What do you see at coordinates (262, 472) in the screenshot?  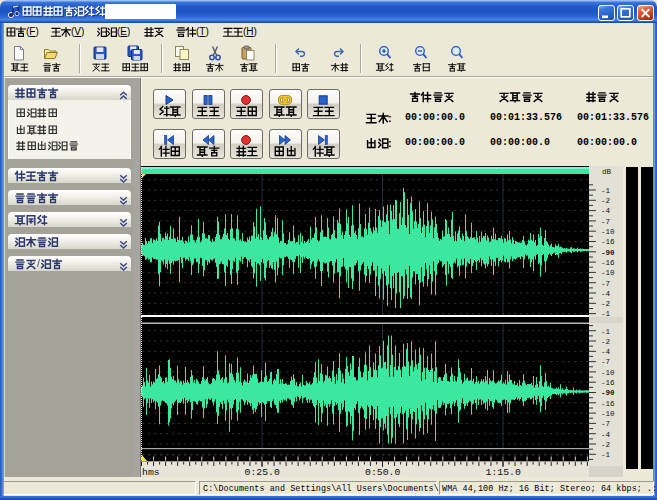 I see `svg-text: 0:25.0` at bounding box center [262, 472].